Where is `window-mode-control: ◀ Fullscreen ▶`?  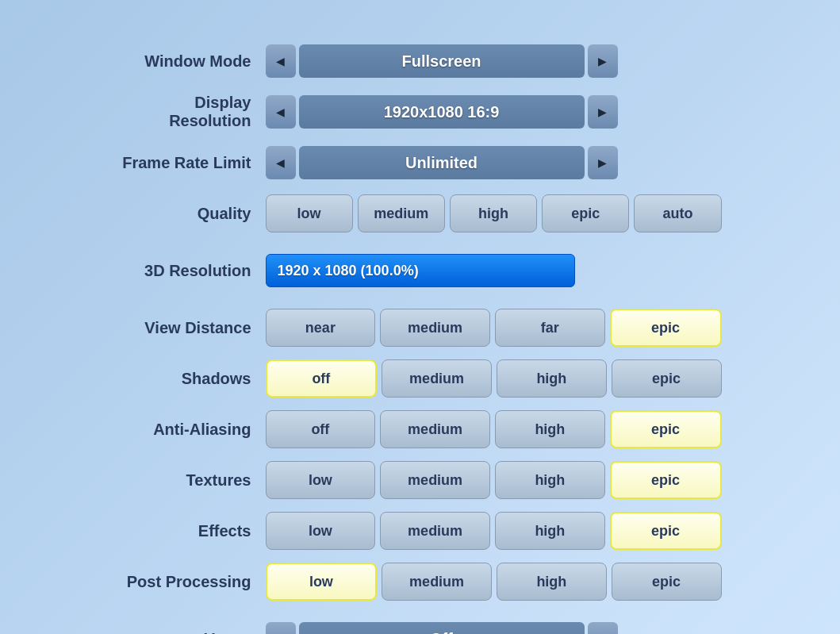
window-mode-control: ◀ Fullscreen ▶ is located at coordinates (442, 61).